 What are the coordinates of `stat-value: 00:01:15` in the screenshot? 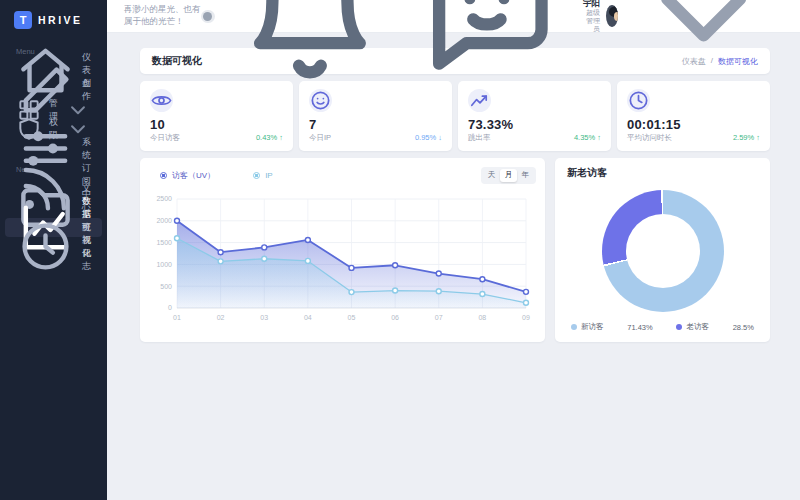 It's located at (694, 124).